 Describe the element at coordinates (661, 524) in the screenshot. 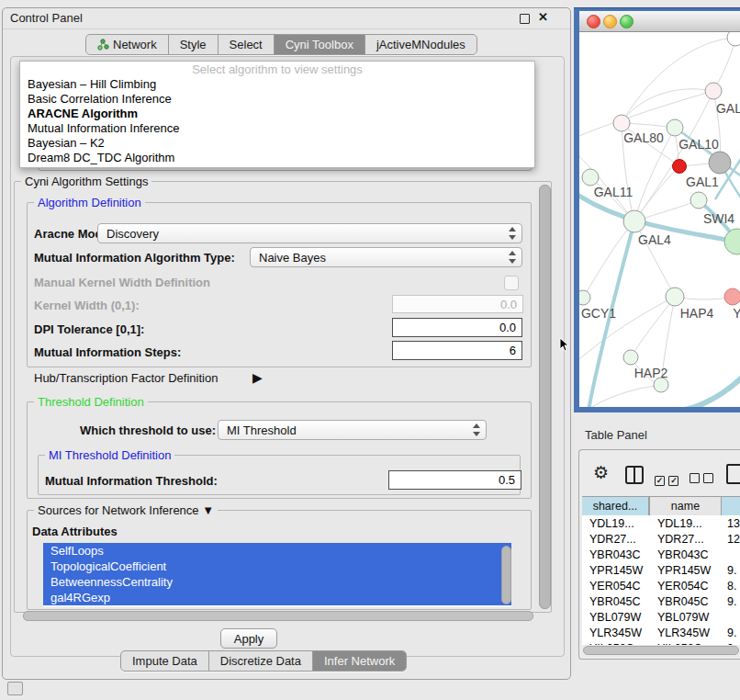

I see `table-row: YDL19... YDL19... 13` at that location.